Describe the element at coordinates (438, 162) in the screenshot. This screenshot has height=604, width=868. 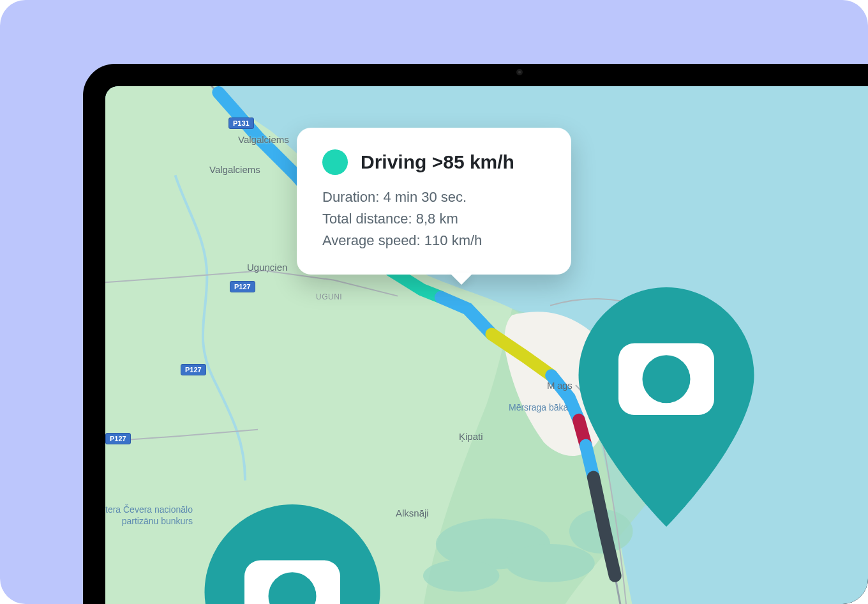
I see `tooltip-title: Driving >85 km/h` at that location.